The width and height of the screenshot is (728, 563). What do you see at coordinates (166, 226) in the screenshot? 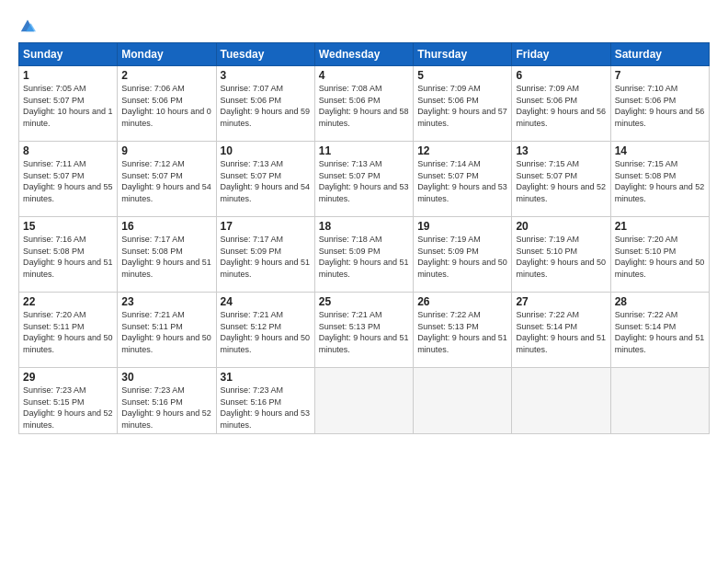
I see `day-number: 16` at bounding box center [166, 226].